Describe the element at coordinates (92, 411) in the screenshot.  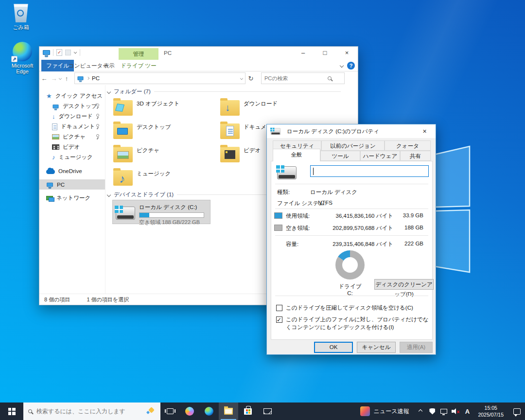
I see `taskbar-search` at that location.